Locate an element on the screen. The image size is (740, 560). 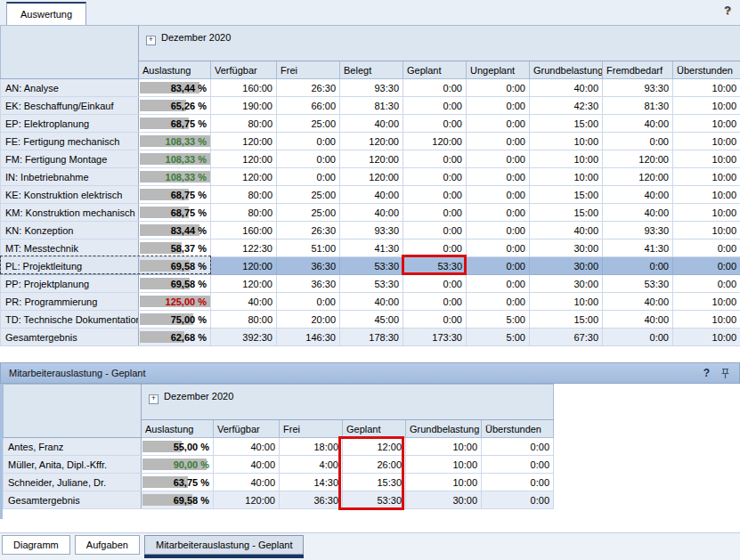
value-cell: 15:00 is located at coordinates (566, 195).